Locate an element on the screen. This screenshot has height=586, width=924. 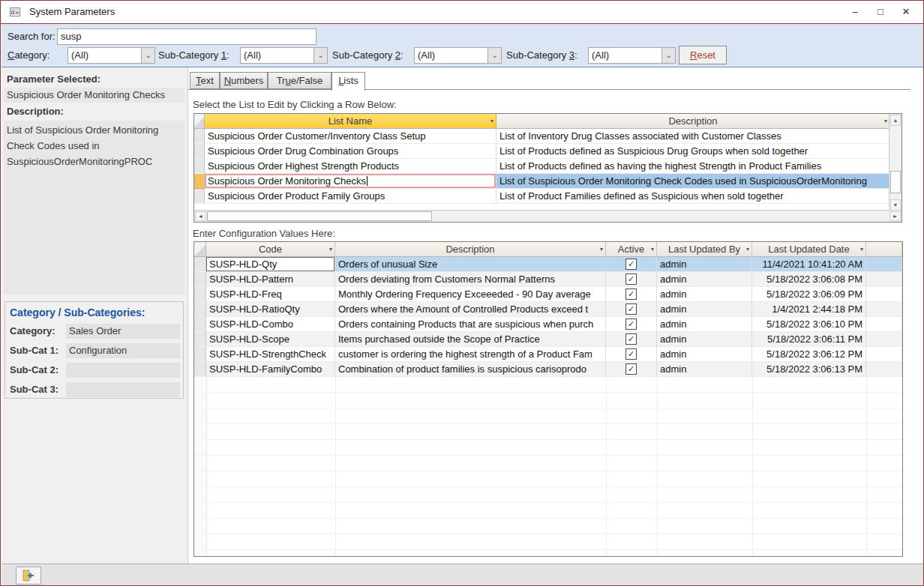
code-cell: SUSP-HLD-RatioQty is located at coordinates (271, 309).